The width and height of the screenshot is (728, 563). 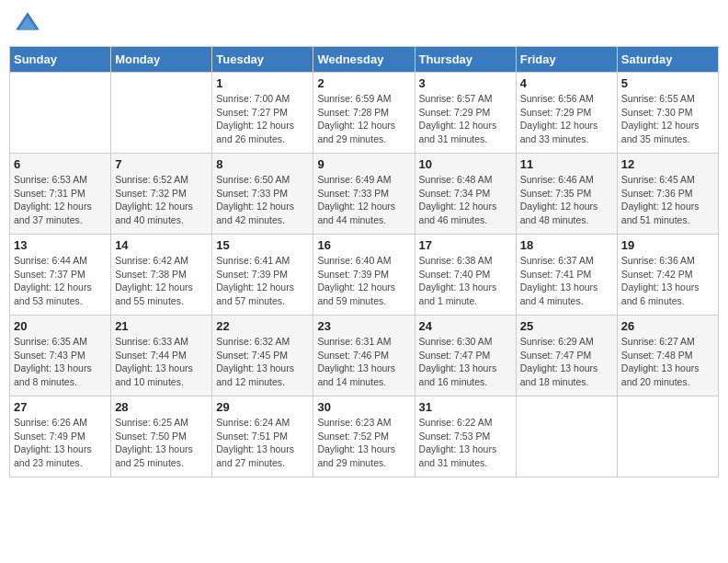 I want to click on day-info: Sunrise: 6:49 AM Sunset: 7:33 PM Dayligh…, so click(x=364, y=201).